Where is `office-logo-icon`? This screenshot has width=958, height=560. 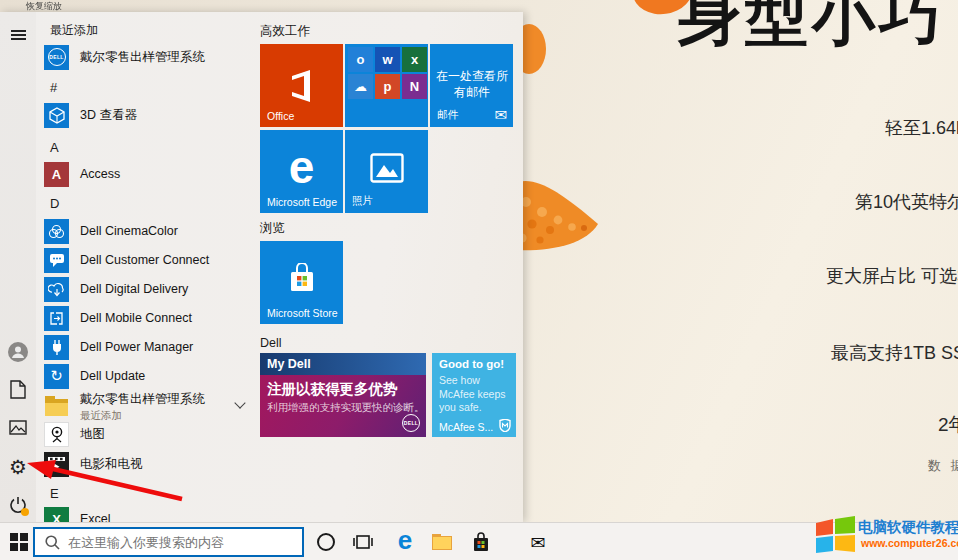 office-logo-icon is located at coordinates (302, 86).